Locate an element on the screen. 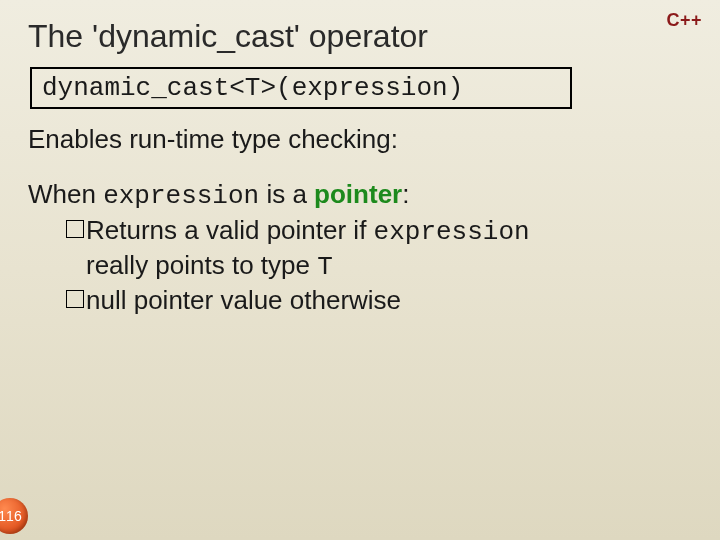 Image resolution: width=720 pixels, height=540 pixels. syntax-code: dynamic_cast<T>(expression) is located at coordinates (252, 88).